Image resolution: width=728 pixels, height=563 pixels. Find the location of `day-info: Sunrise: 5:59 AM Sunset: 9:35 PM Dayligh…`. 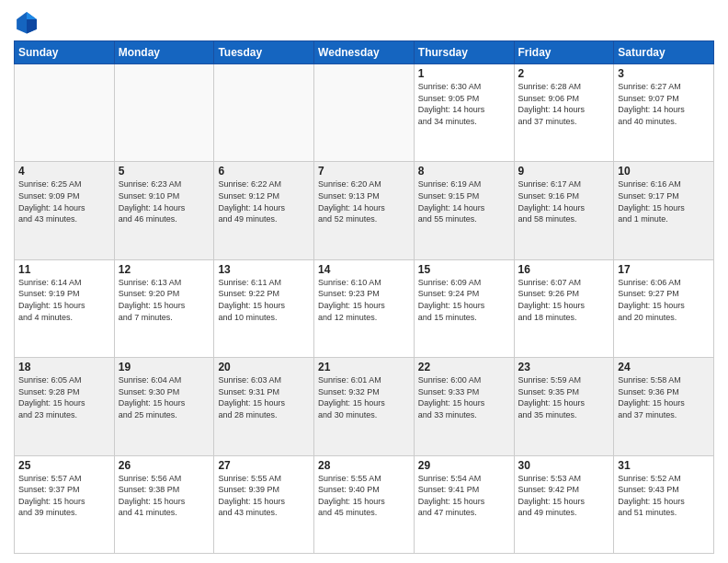

day-info: Sunrise: 5:59 AM Sunset: 9:35 PM Dayligh… is located at coordinates (564, 397).